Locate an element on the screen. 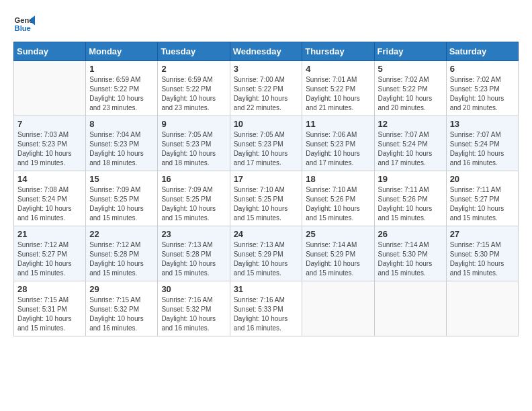  day-header-friday: Friday is located at coordinates (410, 52).